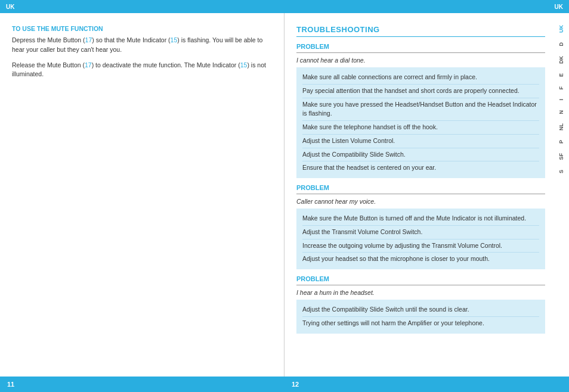 The image size is (569, 392). Describe the element at coordinates (421, 91) in the screenshot. I see `solution-1-2: Pay special attention that the handset a…` at that location.